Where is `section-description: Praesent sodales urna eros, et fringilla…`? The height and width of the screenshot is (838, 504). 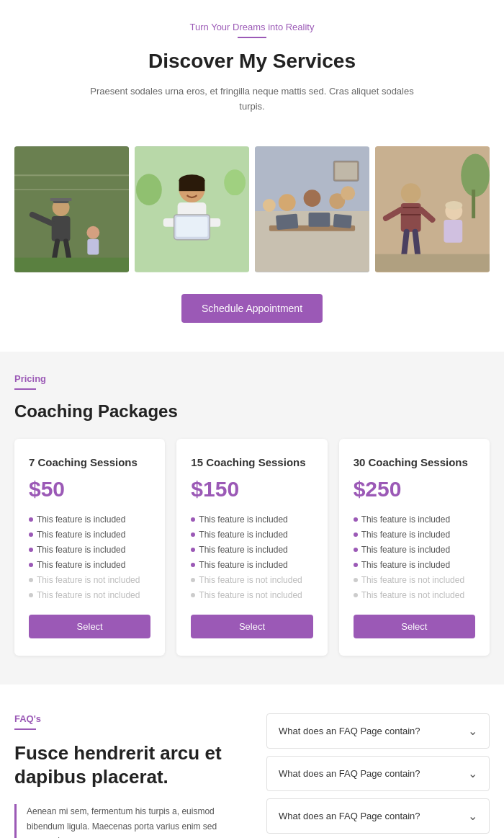
section-description: Praesent sodales urna eros, et fringilla… is located at coordinates (252, 99).